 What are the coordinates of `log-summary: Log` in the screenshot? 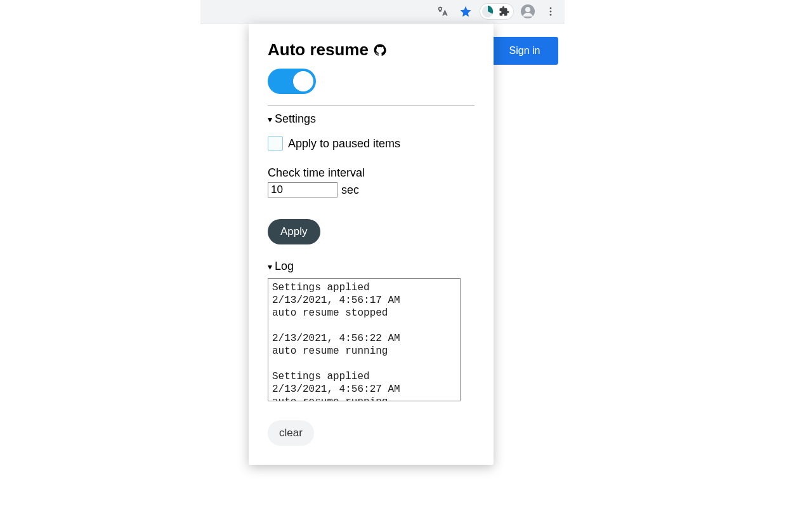 It's located at (371, 267).